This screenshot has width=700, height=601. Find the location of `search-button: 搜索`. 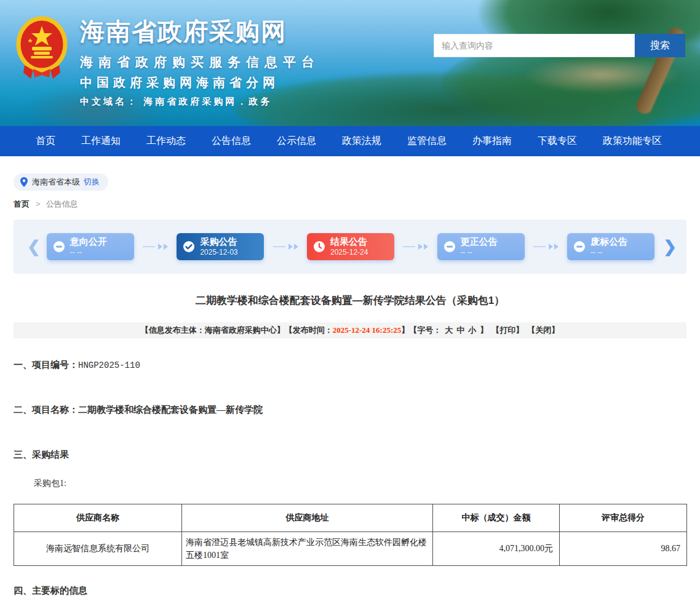

search-button: 搜索 is located at coordinates (660, 46).